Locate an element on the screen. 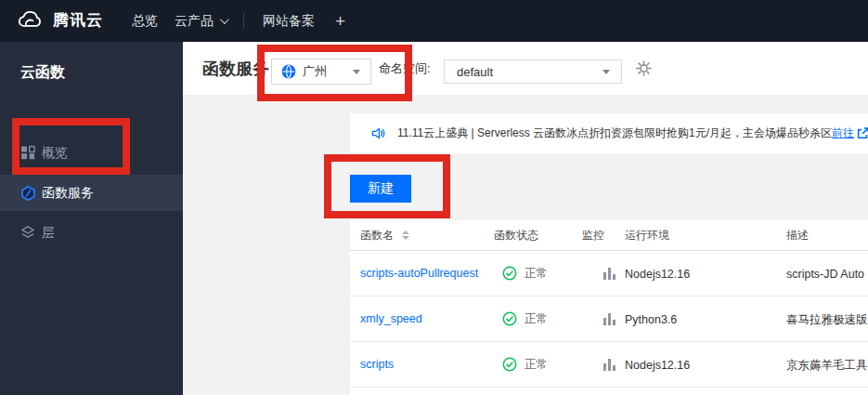 Image resolution: width=868 pixels, height=395 pixels. topnav-overview: 总览 is located at coordinates (145, 20).